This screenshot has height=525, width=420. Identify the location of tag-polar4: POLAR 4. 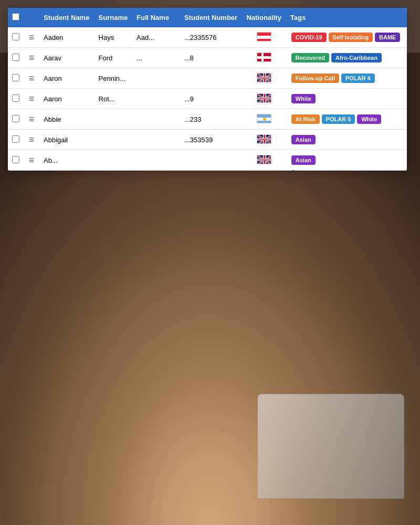
(358, 78).